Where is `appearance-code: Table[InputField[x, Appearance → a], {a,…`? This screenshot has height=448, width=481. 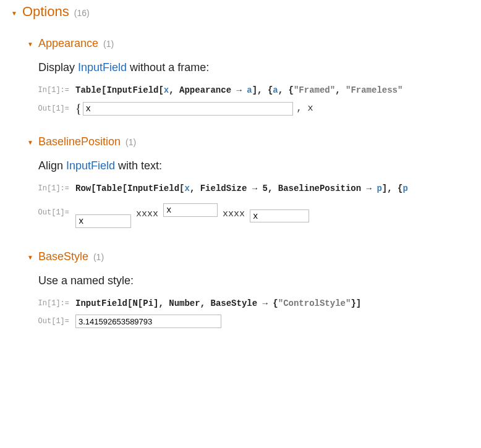
appearance-code: Table[InputField[x, Appearance → a], {a,… is located at coordinates (239, 90).